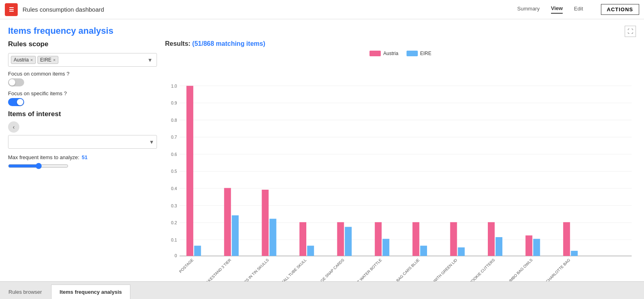 The height and width of the screenshot is (299, 644). I want to click on svg-text: 0, so click(176, 256).